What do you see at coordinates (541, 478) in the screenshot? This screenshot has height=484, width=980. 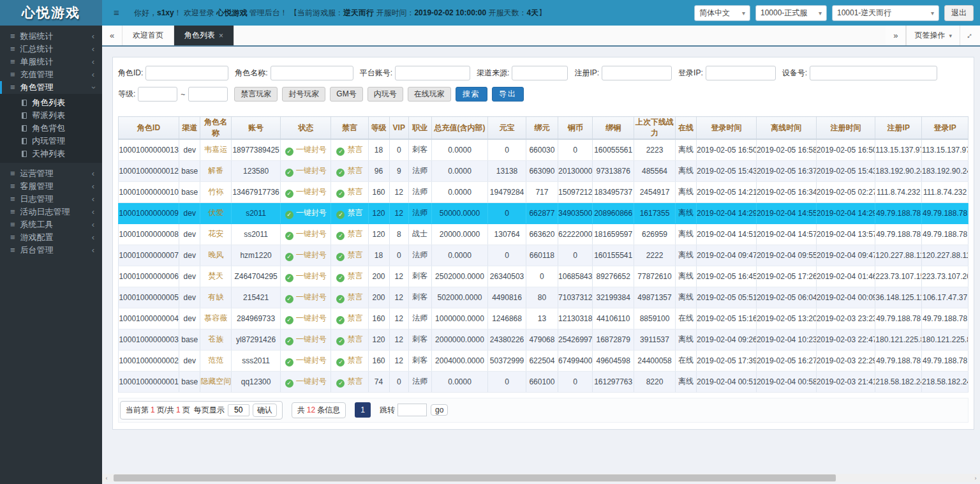 I see `horizontal-scrollbar: ‹ ›` at bounding box center [541, 478].